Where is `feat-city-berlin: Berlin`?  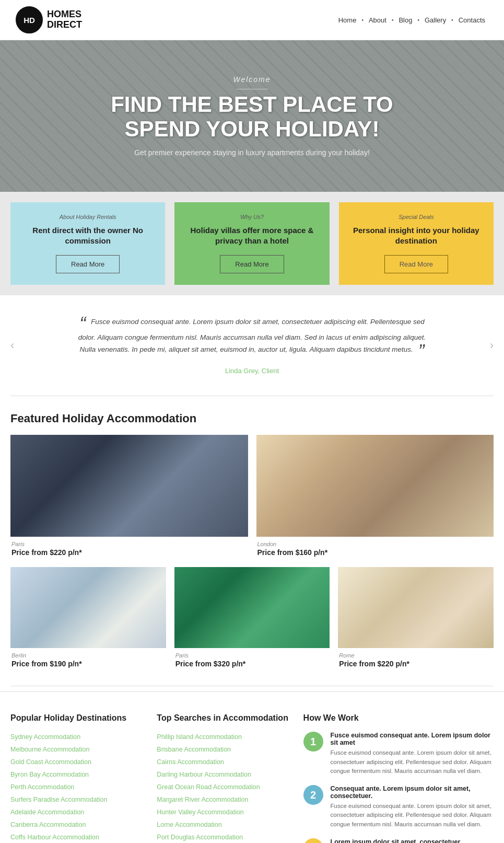 feat-city-berlin: Berlin is located at coordinates (88, 655).